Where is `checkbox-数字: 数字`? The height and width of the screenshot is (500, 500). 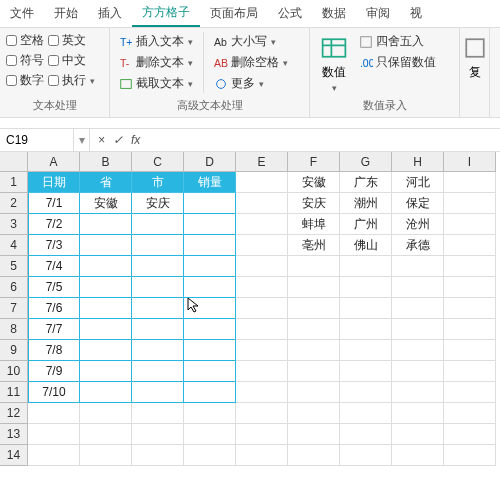
checkbox-数字: 数字 is located at coordinates (25, 80).